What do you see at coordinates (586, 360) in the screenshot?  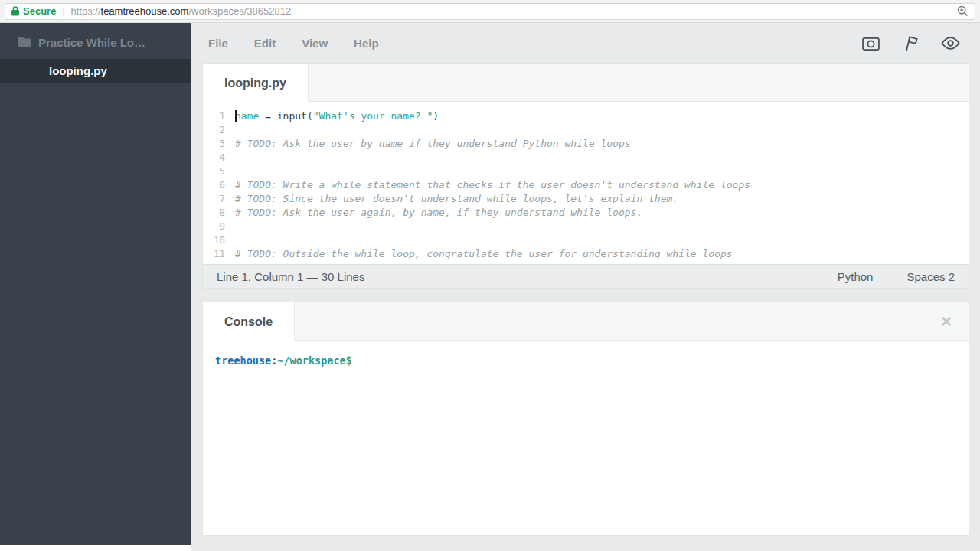 I see `console-prompt: treehouse:~/workspace$` at bounding box center [586, 360].